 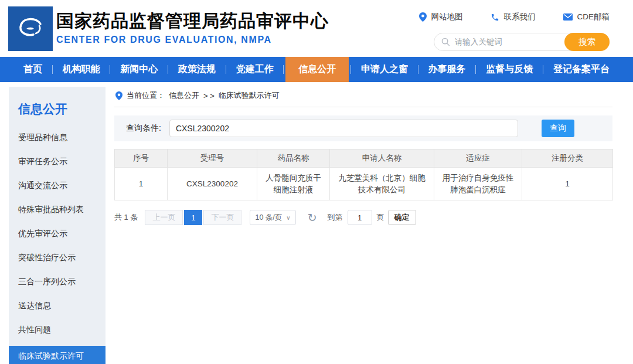 What do you see at coordinates (33, 69) in the screenshot?
I see `nav-item-home: 首页` at bounding box center [33, 69].